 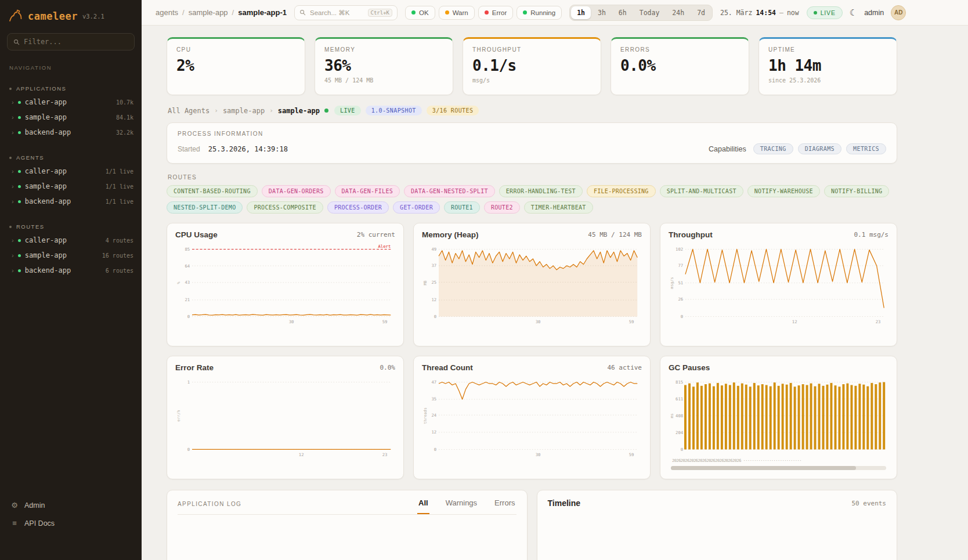 I want to click on status-filters: OK Warn Error Running, so click(x=483, y=13).